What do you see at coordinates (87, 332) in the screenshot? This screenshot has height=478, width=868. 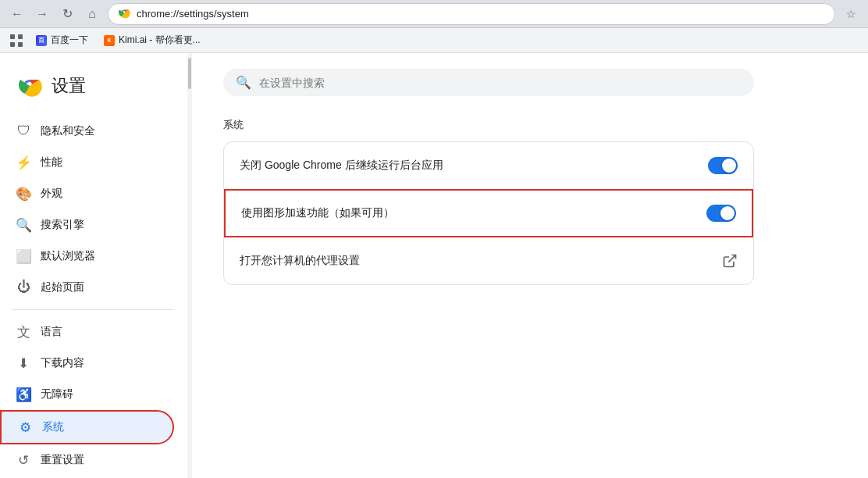 I see `sidebar-item-language: 文 语言` at bounding box center [87, 332].